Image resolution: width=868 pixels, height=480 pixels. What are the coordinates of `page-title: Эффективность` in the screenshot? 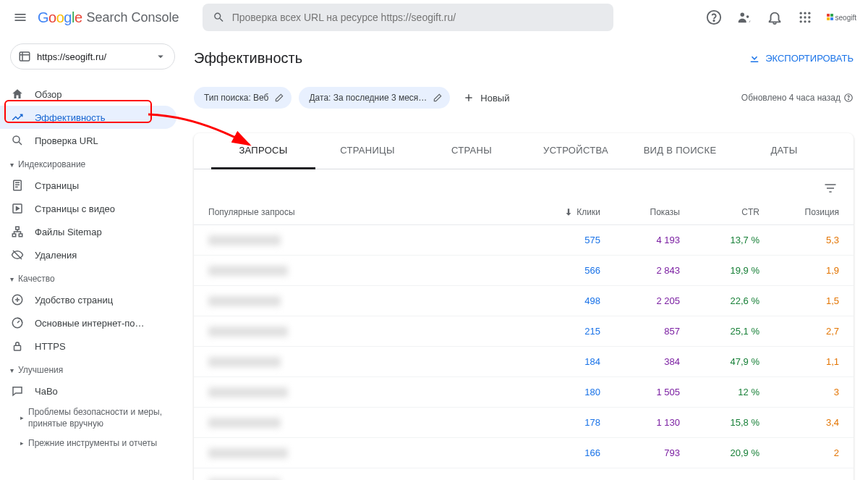 It's located at (248, 58).